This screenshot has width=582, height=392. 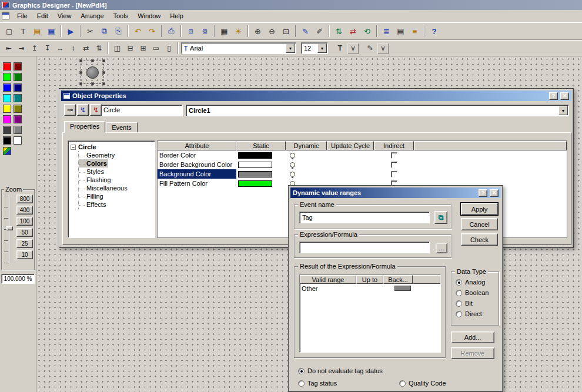 I want to click on run-button: ▶, so click(x=71, y=32).